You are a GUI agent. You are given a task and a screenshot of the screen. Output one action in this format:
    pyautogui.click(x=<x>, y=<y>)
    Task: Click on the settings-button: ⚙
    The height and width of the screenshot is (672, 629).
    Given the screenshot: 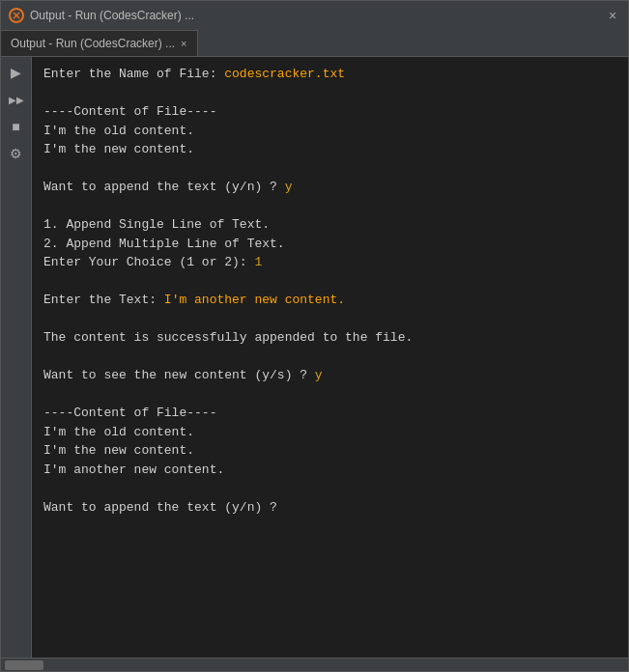 What is the action you would take?
    pyautogui.click(x=16, y=154)
    